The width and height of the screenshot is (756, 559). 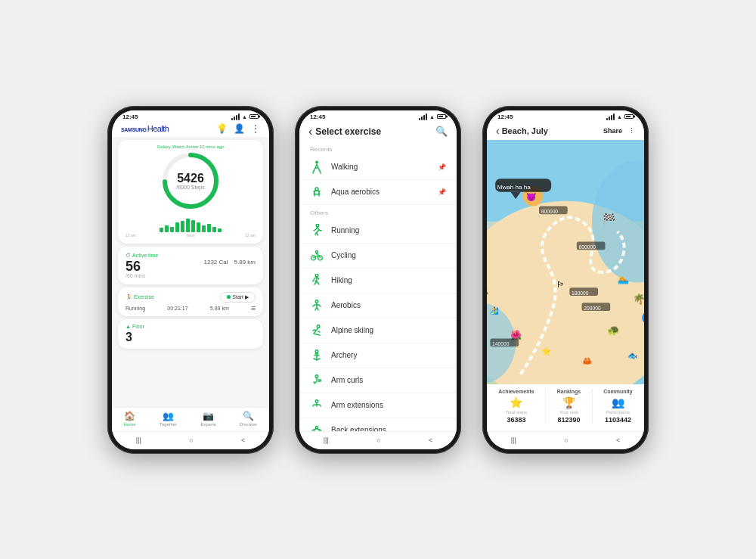 I want to click on time-1: 12:45, so click(x=130, y=116).